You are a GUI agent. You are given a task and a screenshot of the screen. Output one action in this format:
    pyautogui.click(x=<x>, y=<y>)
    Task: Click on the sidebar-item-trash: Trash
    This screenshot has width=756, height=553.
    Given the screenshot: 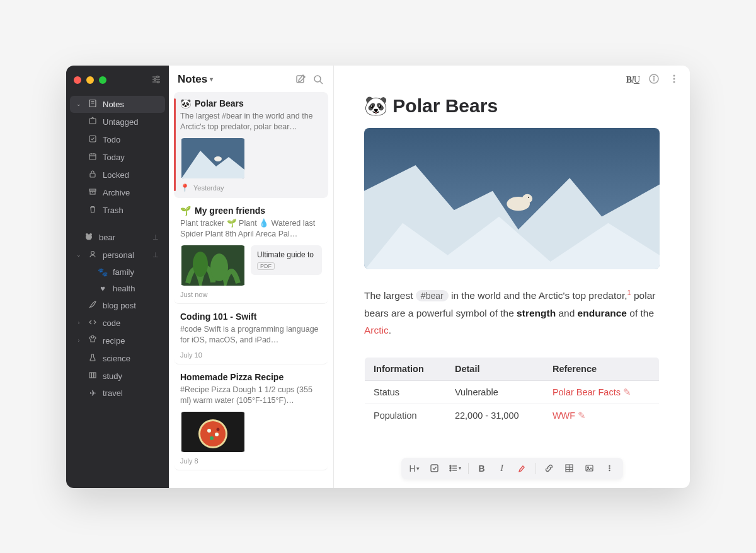 What is the action you would take?
    pyautogui.click(x=117, y=211)
    